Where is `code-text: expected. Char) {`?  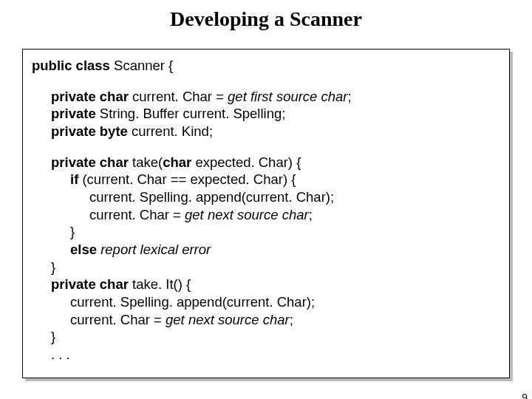
code-text: expected. Char) { is located at coordinates (246, 163).